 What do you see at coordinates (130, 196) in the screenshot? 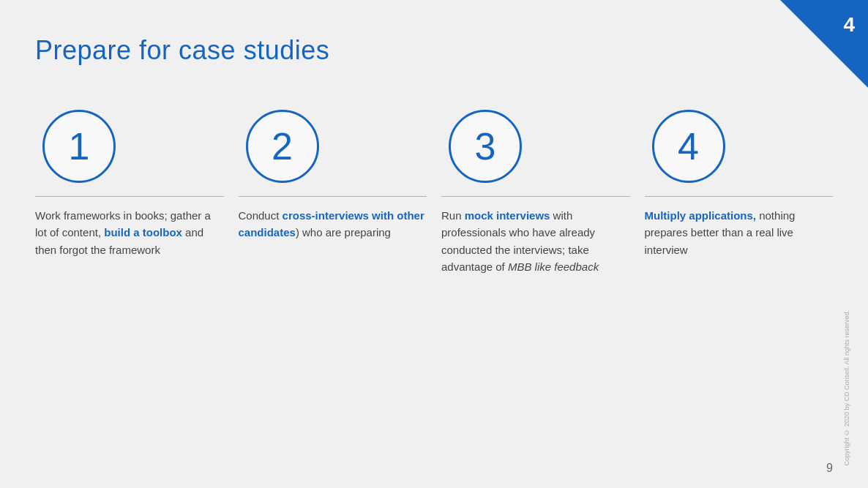
I see `step-1-divider` at bounding box center [130, 196].